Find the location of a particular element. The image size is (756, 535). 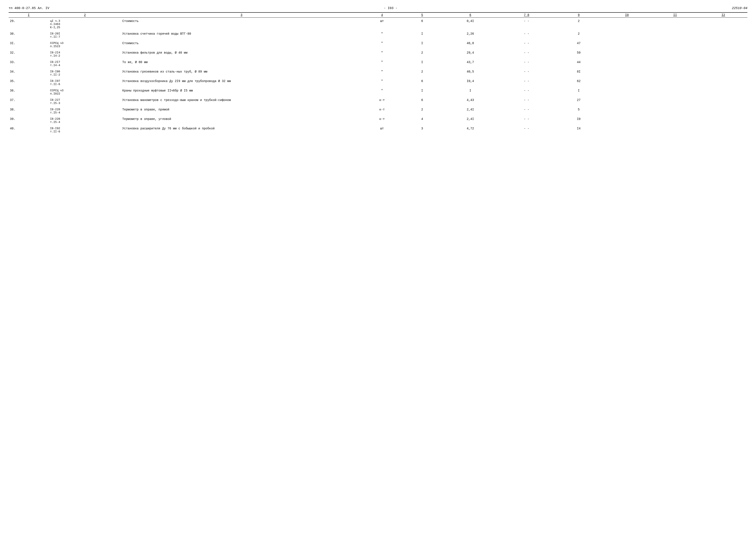

row-price: 0,4I is located at coordinates (470, 24).